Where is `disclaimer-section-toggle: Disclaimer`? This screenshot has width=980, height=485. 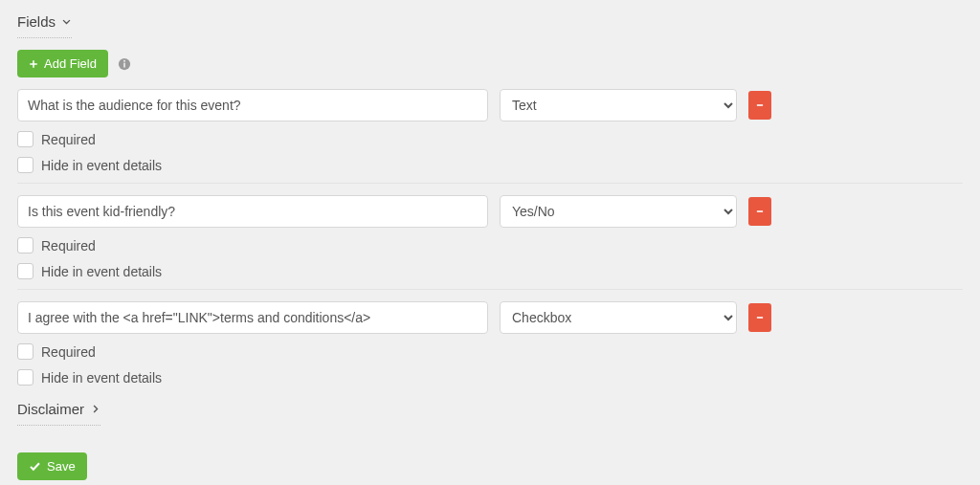
disclaimer-section-toggle: Disclaimer is located at coordinates (59, 412).